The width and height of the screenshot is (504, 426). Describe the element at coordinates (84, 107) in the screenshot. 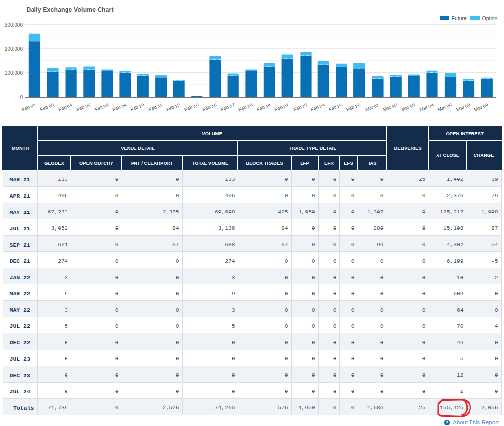

I see `svg-text: Feb 05` at that location.